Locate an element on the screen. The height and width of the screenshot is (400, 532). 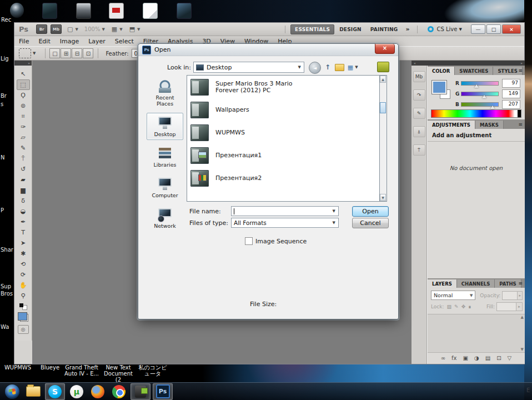
marquee-tool-preset-icon is located at coordinates (25, 53).